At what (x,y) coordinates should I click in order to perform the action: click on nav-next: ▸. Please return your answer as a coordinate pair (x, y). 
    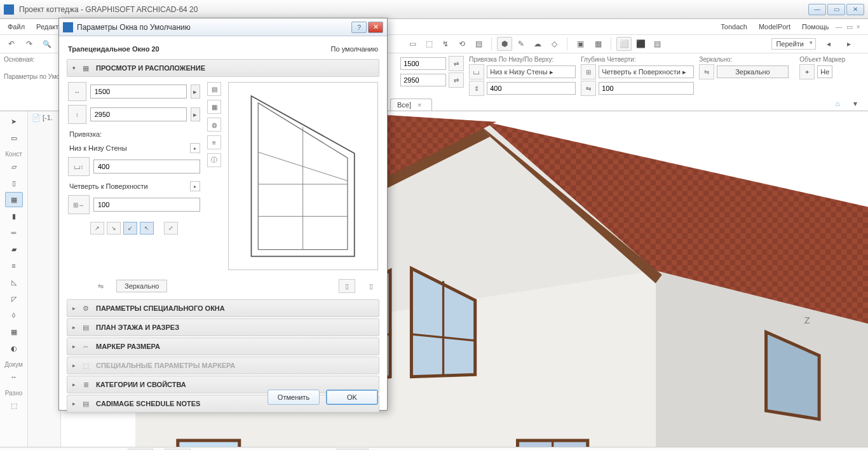
    Looking at the image, I should click on (849, 44).